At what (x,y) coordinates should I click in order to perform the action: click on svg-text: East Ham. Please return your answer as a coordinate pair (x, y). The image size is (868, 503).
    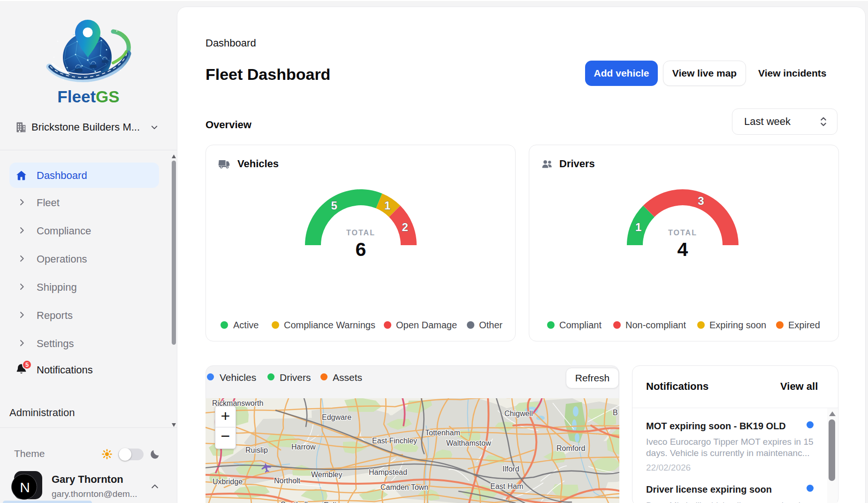
    Looking at the image, I should click on (507, 487).